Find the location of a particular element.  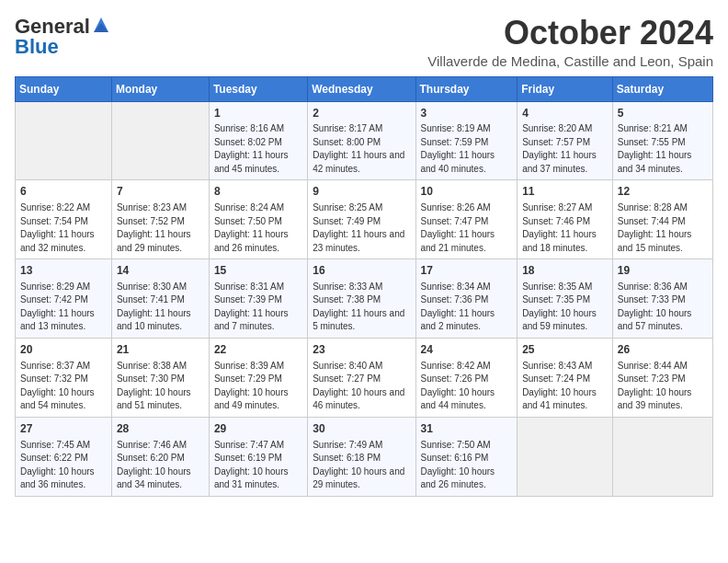

calendar-header-row: SundayMondayTuesdayWednesdayThursdayFrid… is located at coordinates (364, 88).